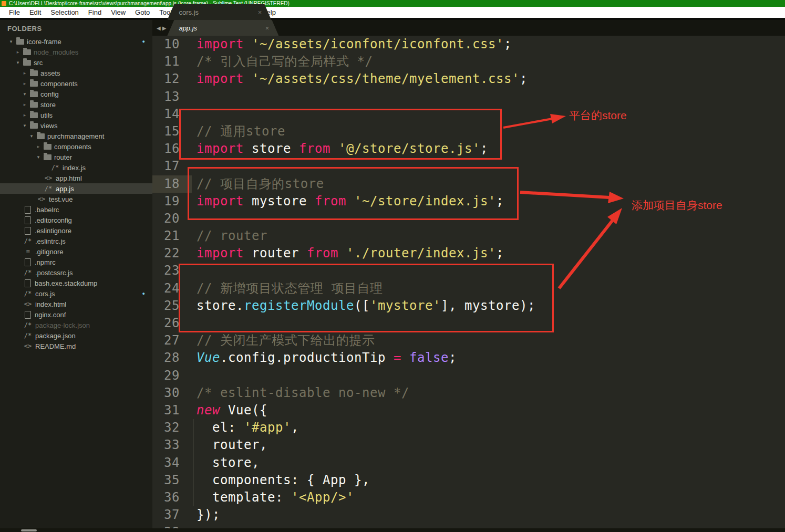  Describe the element at coordinates (76, 52) in the screenshot. I see `tree-item-node-modules: ▸node_modules` at that location.